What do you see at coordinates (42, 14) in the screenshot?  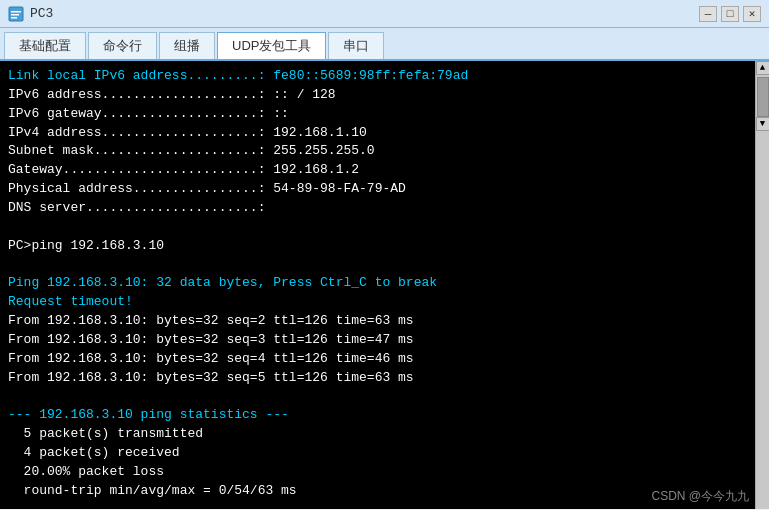 I see `window-title: PC3` at bounding box center [42, 14].